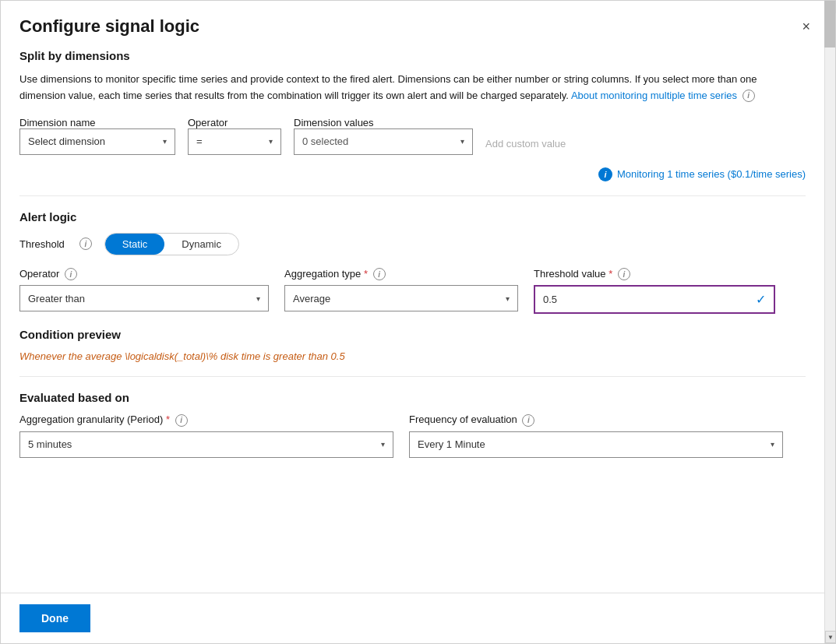  What do you see at coordinates (831, 637) in the screenshot?
I see `scroll-down-arrow: ▼` at bounding box center [831, 637].